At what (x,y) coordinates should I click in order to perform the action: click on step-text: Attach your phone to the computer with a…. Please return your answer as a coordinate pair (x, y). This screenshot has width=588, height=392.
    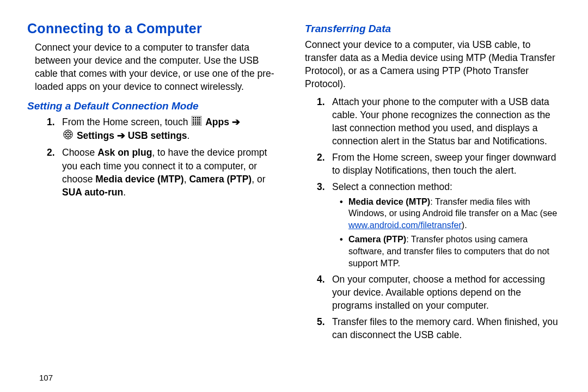
    Looking at the image, I should click on (441, 121).